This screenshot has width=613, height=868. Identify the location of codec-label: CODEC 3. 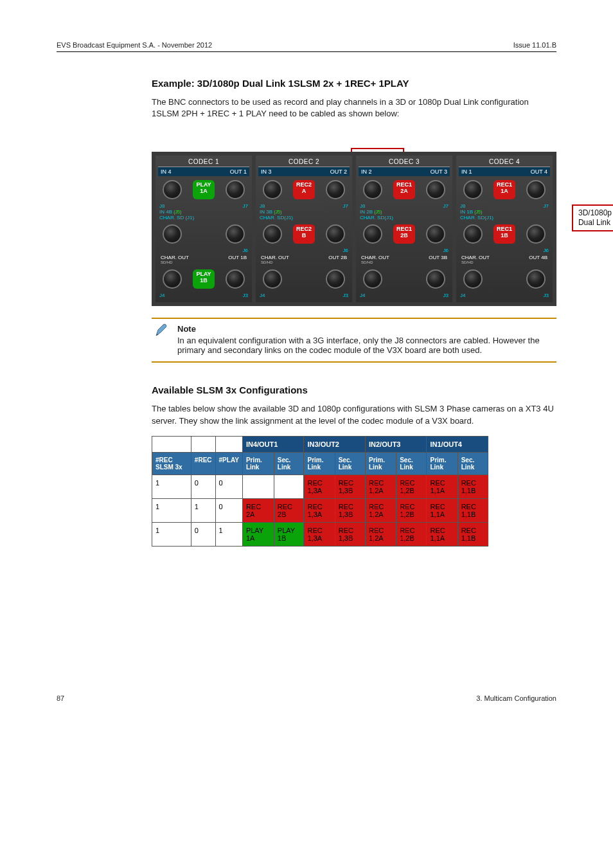
(404, 163).